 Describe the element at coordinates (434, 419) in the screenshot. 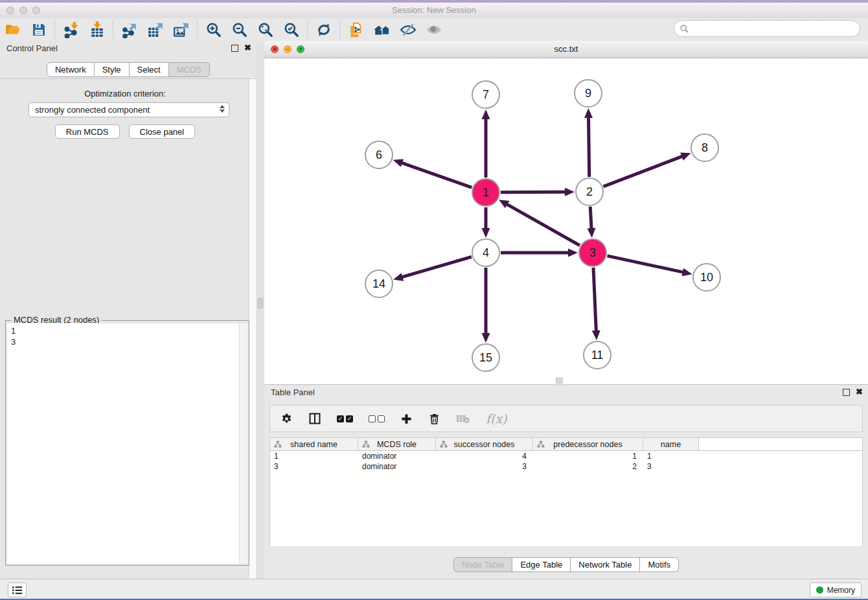

I see `delete-column-button` at that location.